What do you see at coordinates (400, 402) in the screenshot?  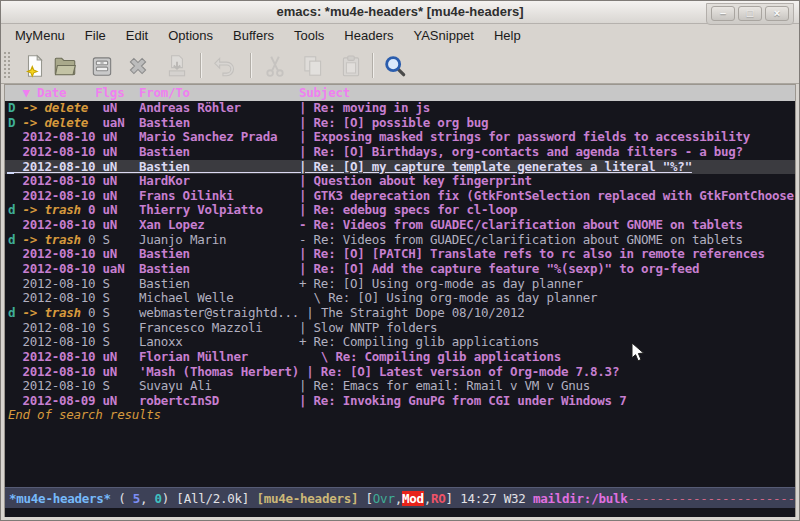 I see `message-row: 2012-08-09 uN robertcInSD | Re: Invoking…` at bounding box center [400, 402].